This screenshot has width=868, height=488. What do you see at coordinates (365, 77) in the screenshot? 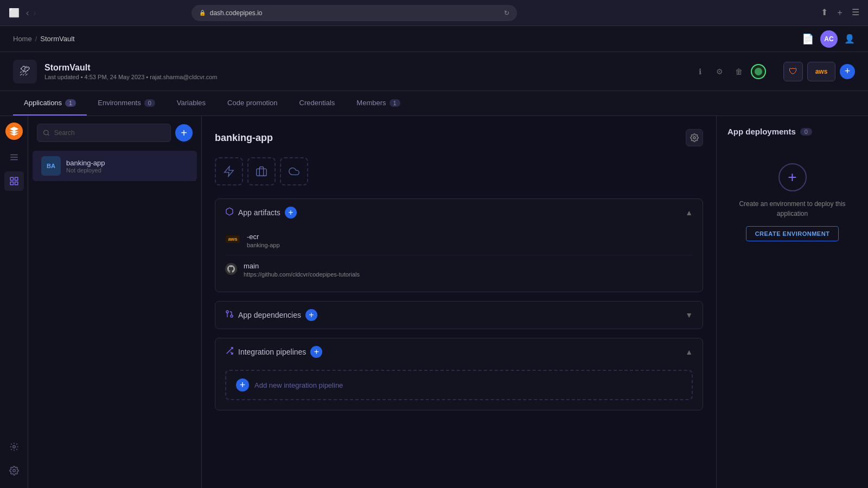
I see `project-meta: Last updated • 4:53 PM, 24 May 2023 • ra…` at bounding box center [365, 77].